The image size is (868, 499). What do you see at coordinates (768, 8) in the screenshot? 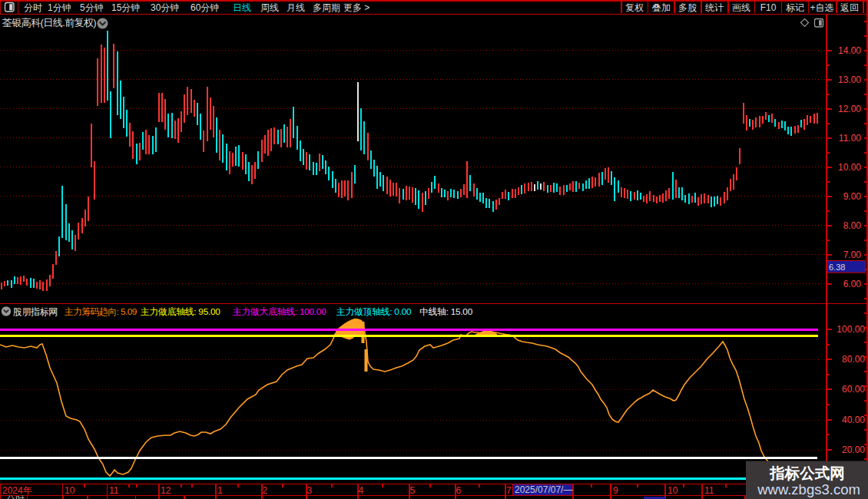
I see `svg-text: F10` at bounding box center [768, 8].